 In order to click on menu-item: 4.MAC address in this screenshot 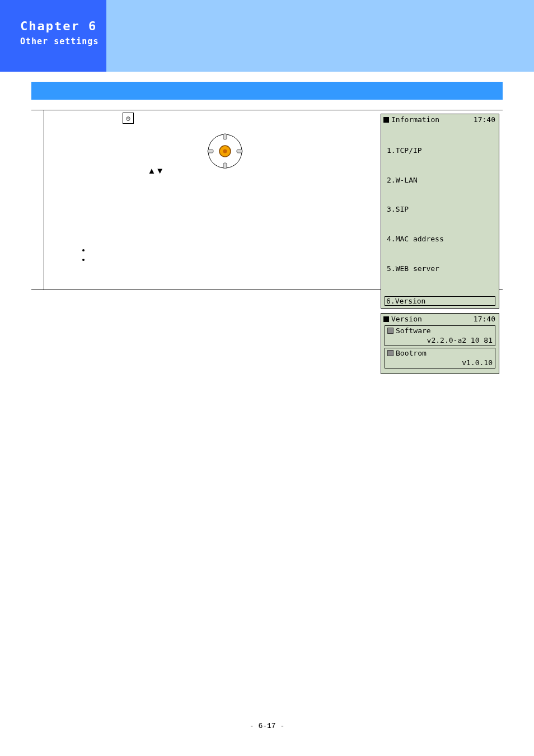, I will do `click(441, 239)`.